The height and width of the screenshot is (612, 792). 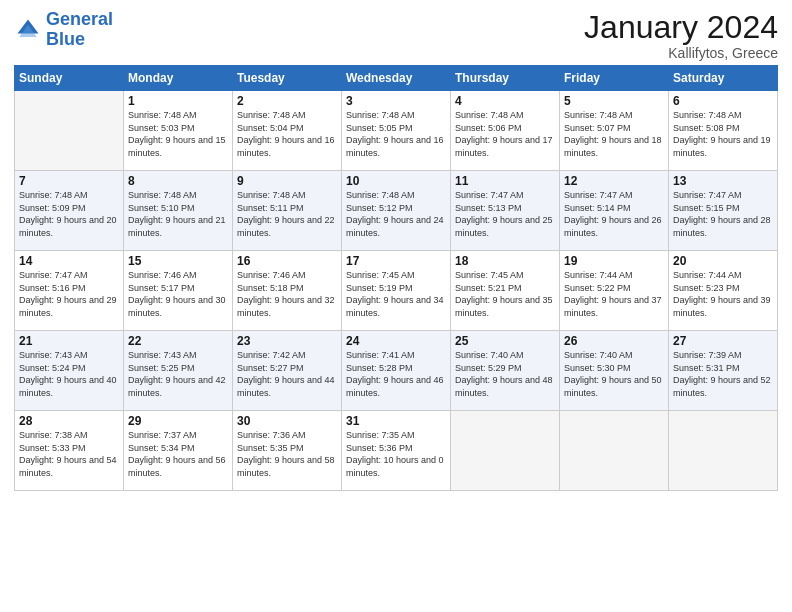 What do you see at coordinates (723, 374) in the screenshot?
I see `day-info: Sunrise: 7:39 AMSunset: 5:31 PMDaylight:…` at bounding box center [723, 374].